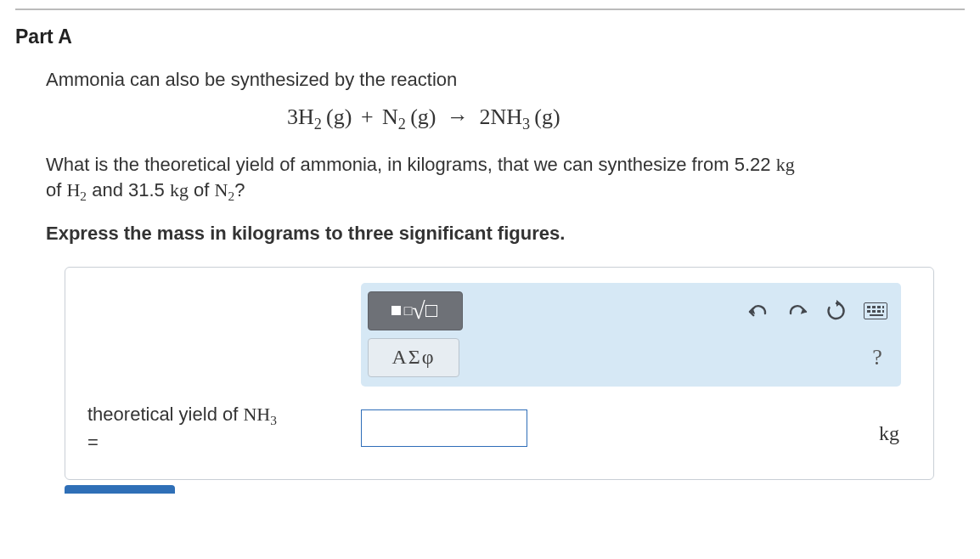  I want to click on intro-text: Ammonia can also be synthesized by the r…, so click(505, 80).